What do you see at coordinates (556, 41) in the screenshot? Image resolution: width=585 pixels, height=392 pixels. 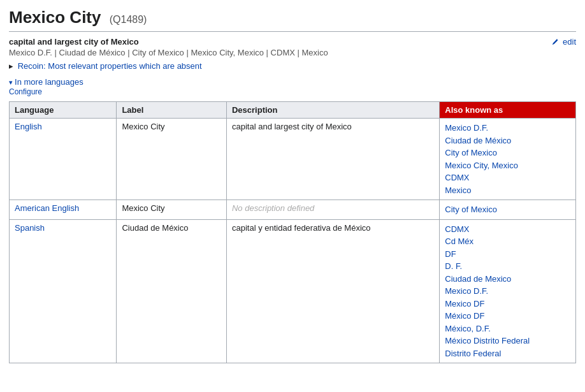 I see `pencil-icon` at bounding box center [556, 41].